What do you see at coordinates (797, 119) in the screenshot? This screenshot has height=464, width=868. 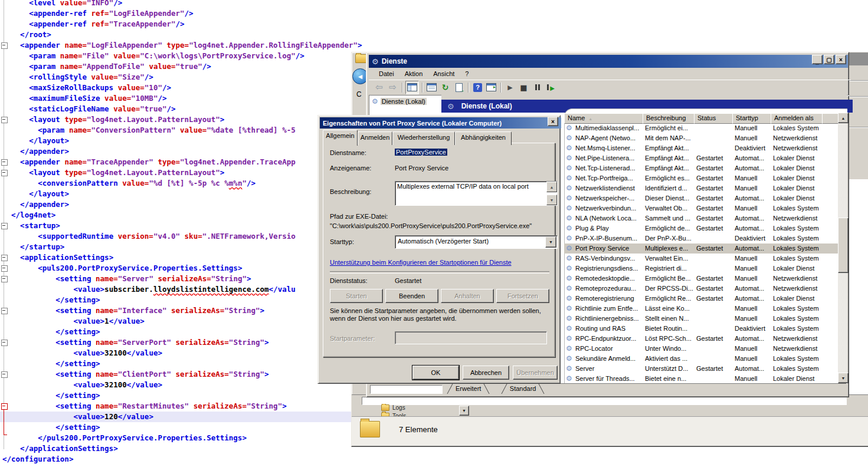 I see `column-header-anmelden-als: Anmelden als` at bounding box center [797, 119].